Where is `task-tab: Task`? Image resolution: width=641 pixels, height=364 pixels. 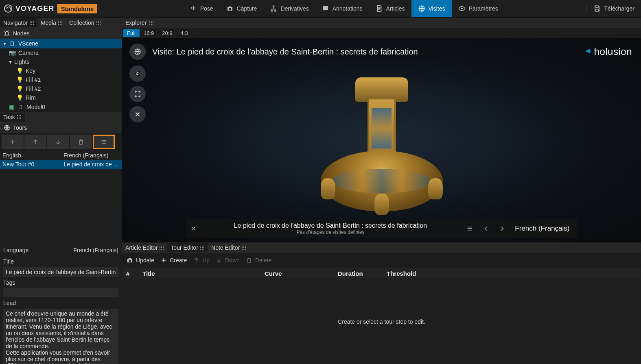 task-tab: Task is located at coordinates (12, 117).